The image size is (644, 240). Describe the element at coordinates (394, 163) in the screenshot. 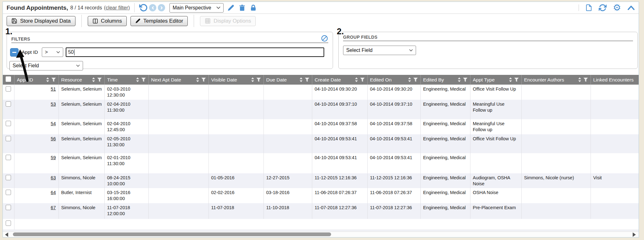

I see `cell-edited_on: 04-10-2014 09:53:41` at that location.